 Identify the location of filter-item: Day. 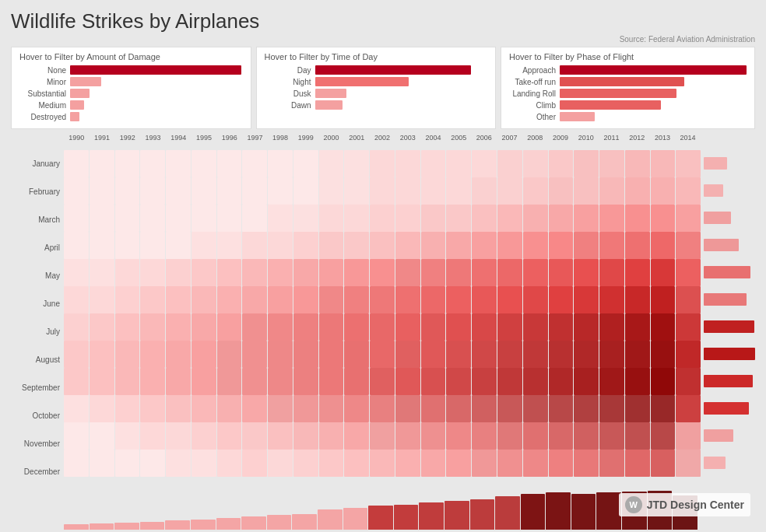
(377, 70).